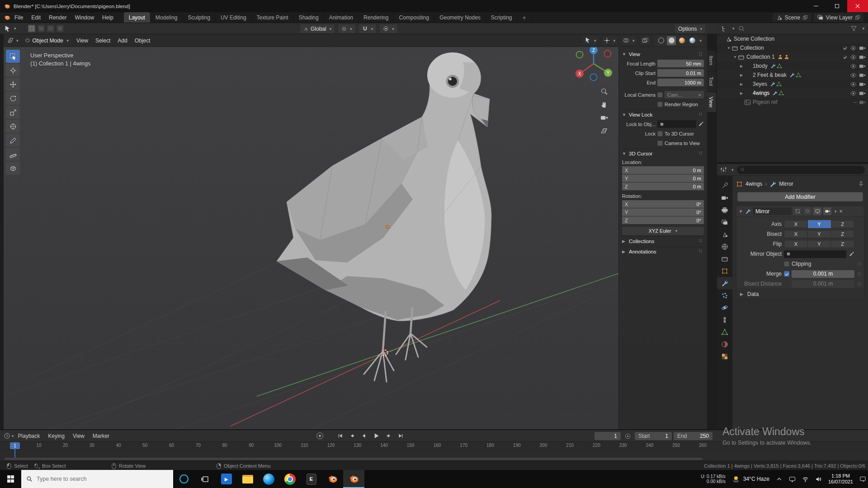 This screenshot has height=488, width=868. What do you see at coordinates (663, 221) in the screenshot?
I see `cursor-rotation-z-field: Z 0°` at bounding box center [663, 221].